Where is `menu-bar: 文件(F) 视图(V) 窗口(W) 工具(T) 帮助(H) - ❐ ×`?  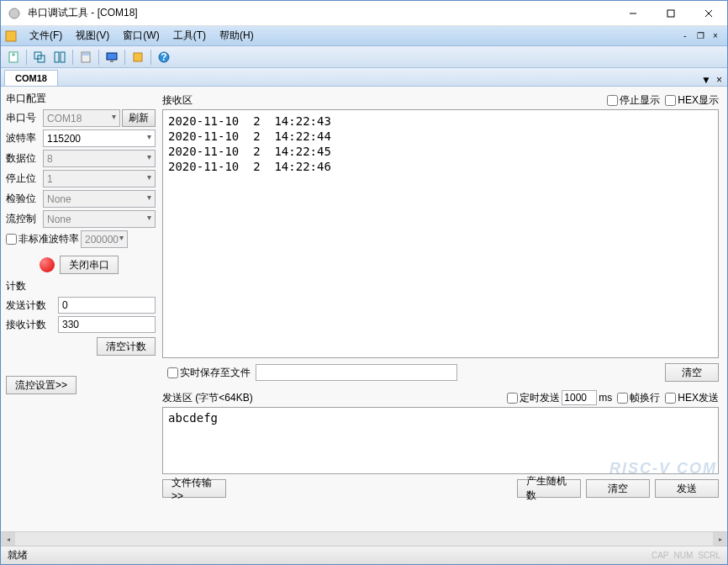 menu-bar: 文件(F) 视图(V) 窗口(W) 工具(T) 帮助(H) - ❐ × is located at coordinates (364, 36).